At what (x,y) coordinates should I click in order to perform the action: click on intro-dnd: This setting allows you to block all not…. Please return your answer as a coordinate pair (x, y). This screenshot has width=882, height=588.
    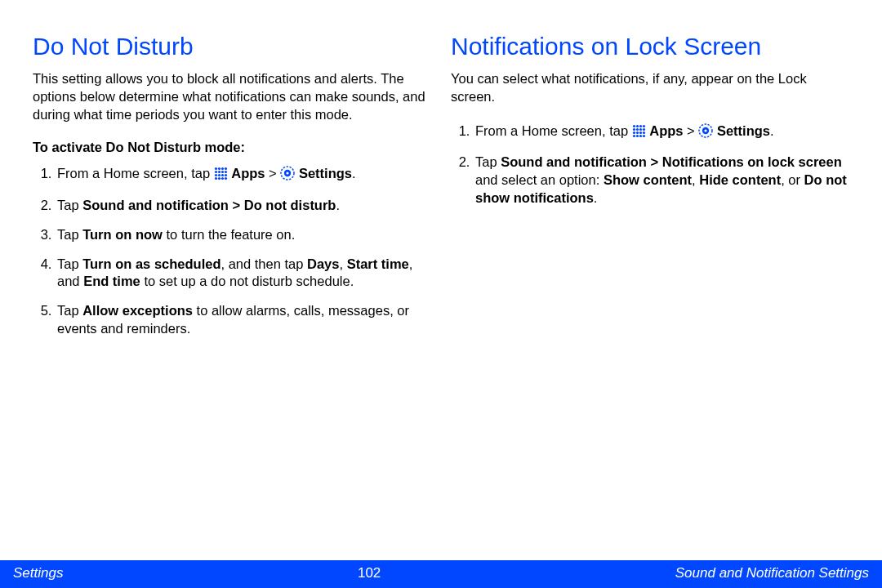
    Looking at the image, I should click on (232, 96).